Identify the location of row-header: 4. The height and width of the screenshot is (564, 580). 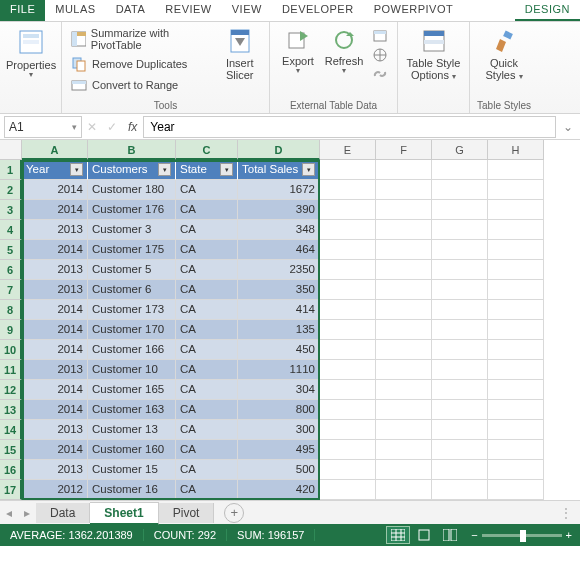
(11, 230).